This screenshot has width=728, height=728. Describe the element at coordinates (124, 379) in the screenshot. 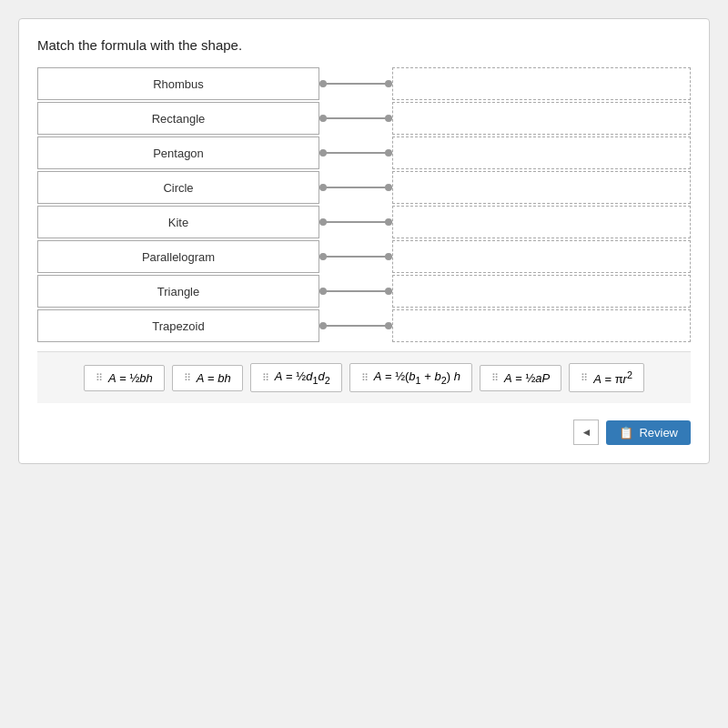

I see `formula-chip-f1: ⠿A = ½bh` at that location.